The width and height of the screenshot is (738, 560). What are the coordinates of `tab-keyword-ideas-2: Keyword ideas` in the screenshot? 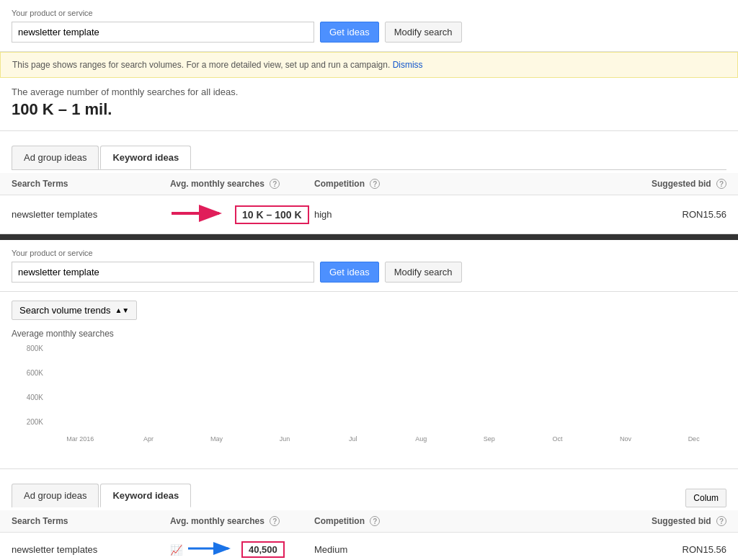 It's located at (146, 496).